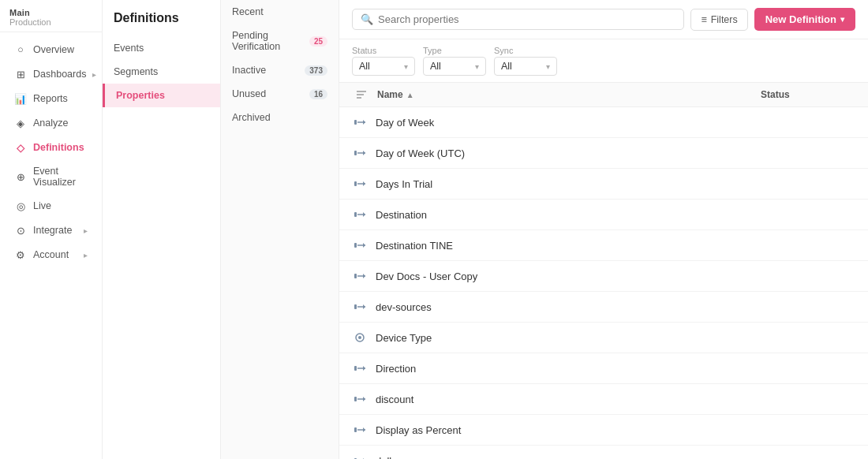  What do you see at coordinates (436, 66) in the screenshot?
I see `filter-type-value: All` at bounding box center [436, 66].